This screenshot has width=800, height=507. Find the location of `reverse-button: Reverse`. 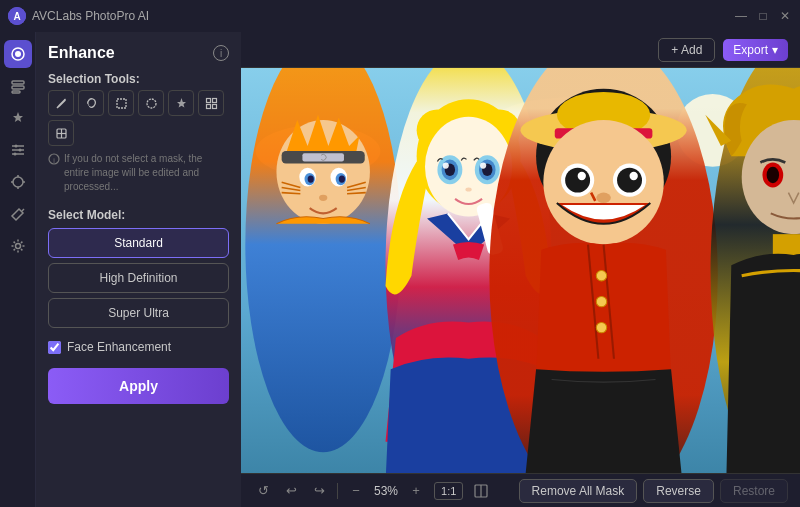

reverse-button: Reverse is located at coordinates (678, 491).